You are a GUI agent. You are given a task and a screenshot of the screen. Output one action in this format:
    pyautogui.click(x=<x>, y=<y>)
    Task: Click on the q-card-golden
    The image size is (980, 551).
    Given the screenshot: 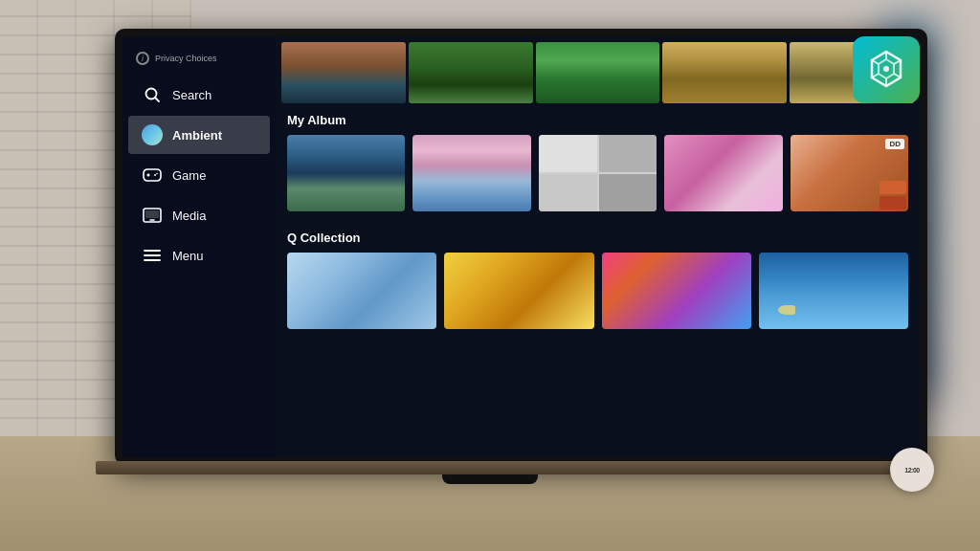 What is the action you would take?
    pyautogui.click(x=519, y=291)
    